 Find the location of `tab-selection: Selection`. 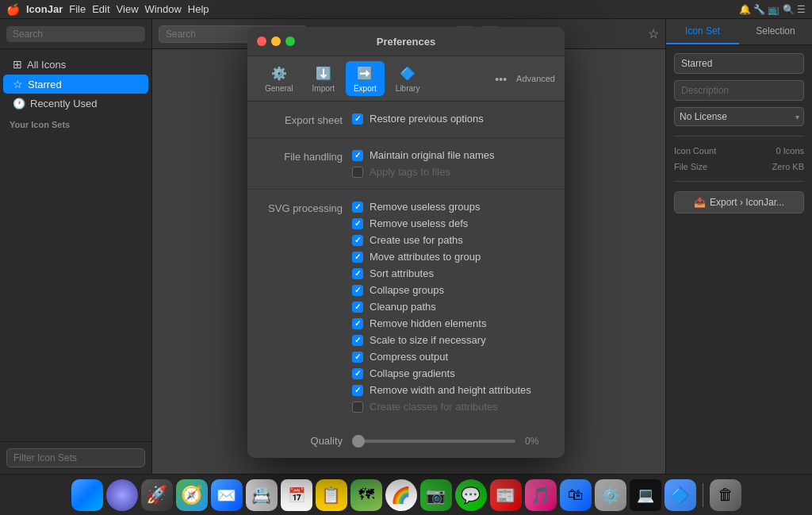

tab-selection: Selection is located at coordinates (776, 32).